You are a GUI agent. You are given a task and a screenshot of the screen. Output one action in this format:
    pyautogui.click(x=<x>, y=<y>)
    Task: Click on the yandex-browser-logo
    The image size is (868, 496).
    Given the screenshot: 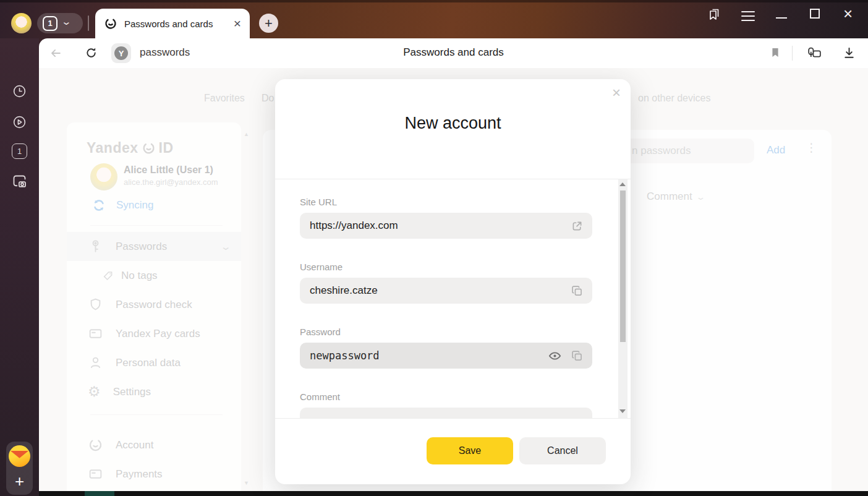 What is the action you would take?
    pyautogui.click(x=20, y=456)
    